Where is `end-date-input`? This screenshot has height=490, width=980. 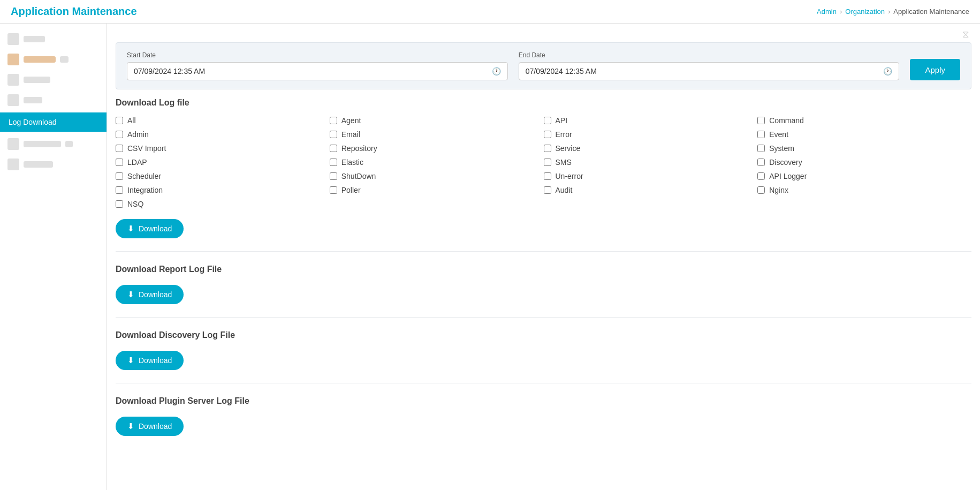 end-date-input is located at coordinates (702, 71).